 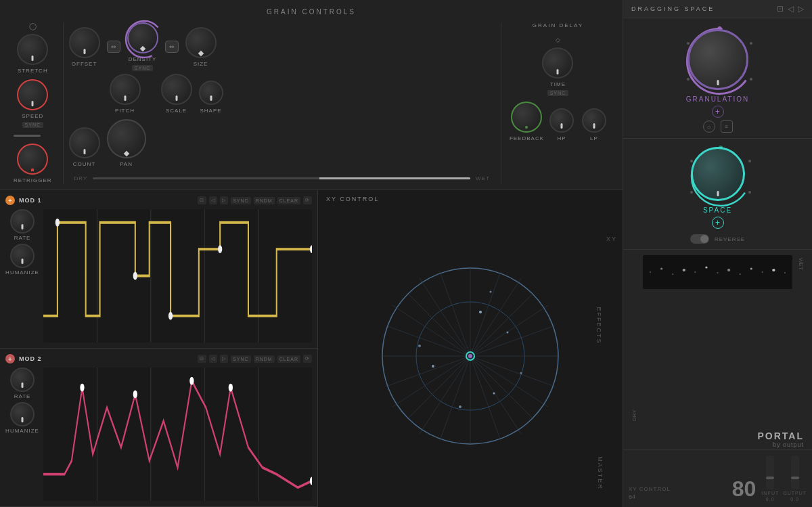 I want to click on mod1-humanize-knob, so click(x=22, y=256).